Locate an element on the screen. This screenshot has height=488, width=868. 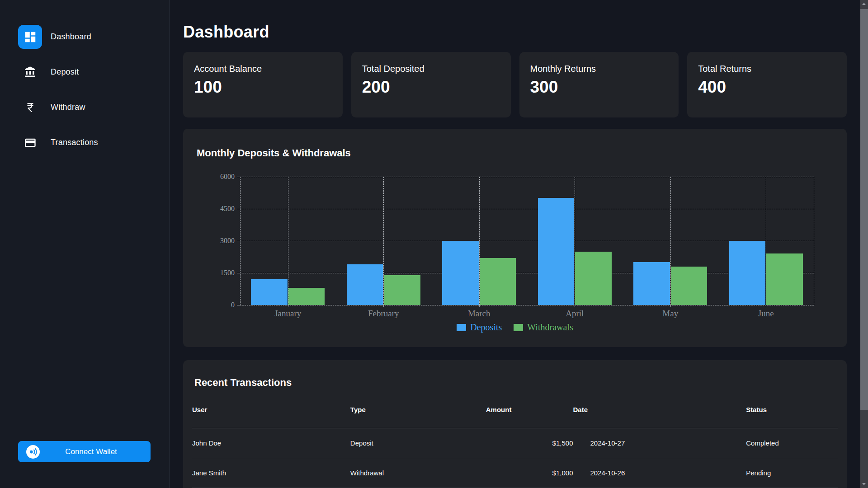
column-header-date: Date is located at coordinates (651, 415).